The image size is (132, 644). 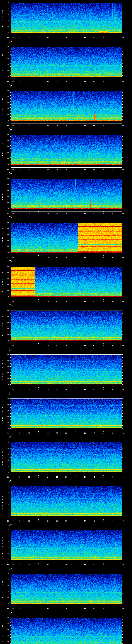 What do you see at coordinates (66, 630) in the screenshot?
I see `spectrogram-canvas` at bounding box center [66, 630].